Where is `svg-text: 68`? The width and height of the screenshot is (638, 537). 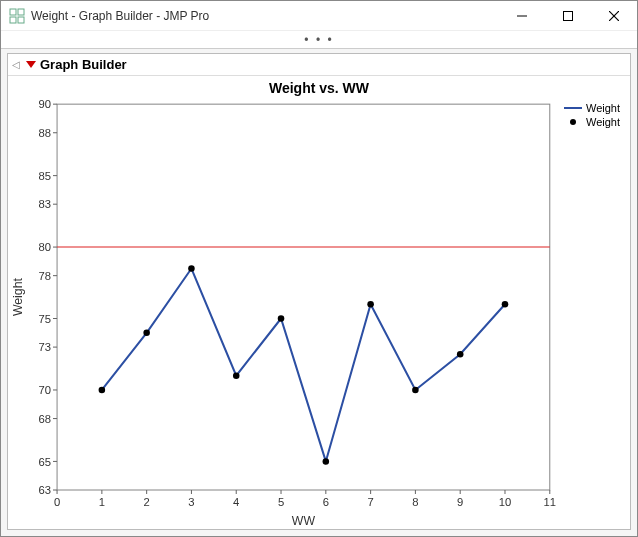
svg-text: 68 is located at coordinates (44, 419).